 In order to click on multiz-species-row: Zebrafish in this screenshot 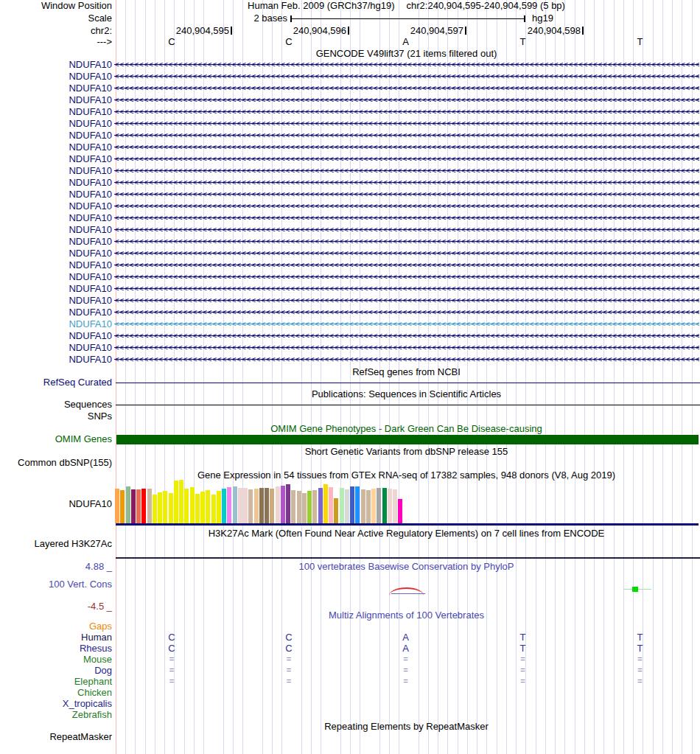, I will do `click(350, 715)`.